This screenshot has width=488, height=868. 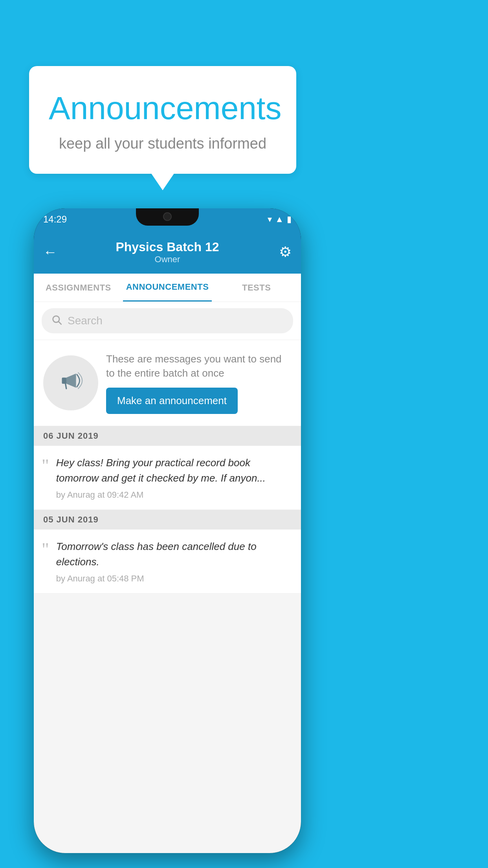 What do you see at coordinates (85, 321) in the screenshot?
I see `search-placeholder: Search` at bounding box center [85, 321].